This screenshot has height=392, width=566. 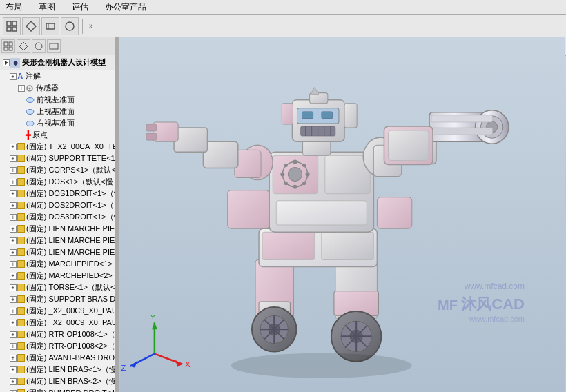 What do you see at coordinates (57, 159) in the screenshot?
I see `tree-item-support-tete: + (固定) SUPPORT TETE<1>...` at bounding box center [57, 159].